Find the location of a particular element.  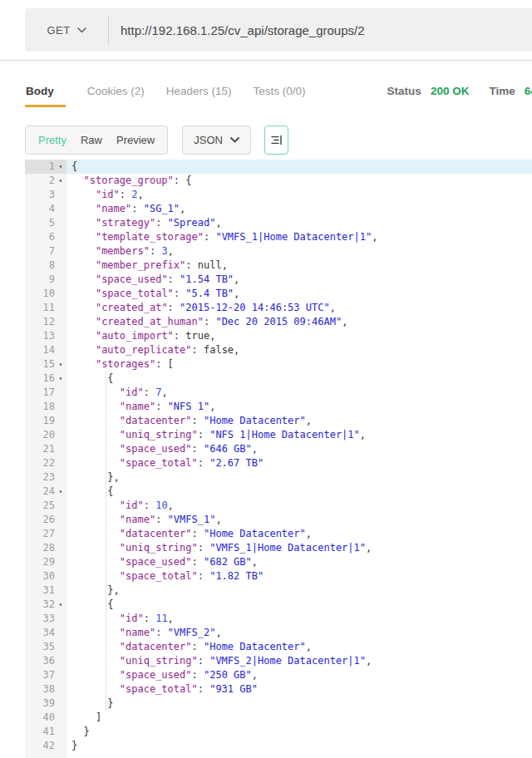

code-text: "id": 10, is located at coordinates (299, 505).